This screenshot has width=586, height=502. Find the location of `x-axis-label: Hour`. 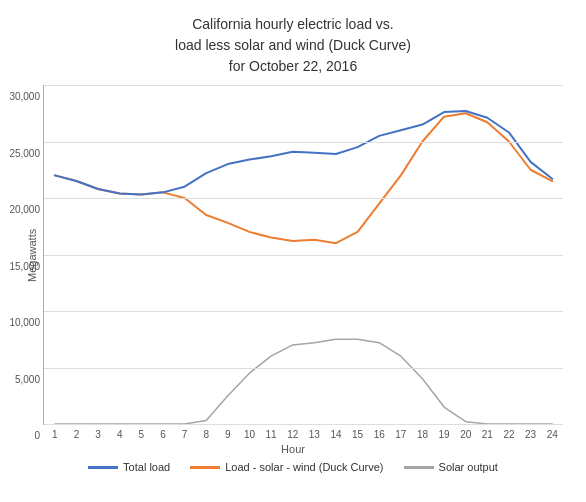

x-axis-label: Hour is located at coordinates (293, 449).